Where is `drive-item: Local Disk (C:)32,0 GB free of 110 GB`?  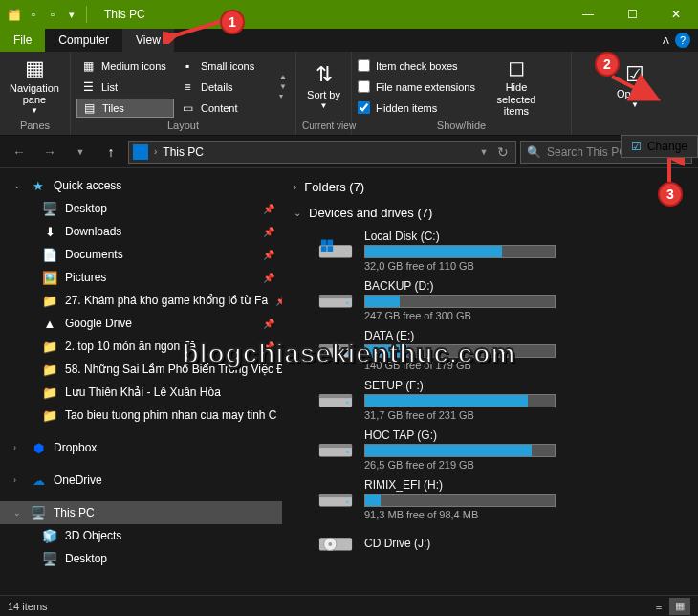
drive-item: Local Disk (C:)32,0 GB free of 110 GB is located at coordinates (490, 251).